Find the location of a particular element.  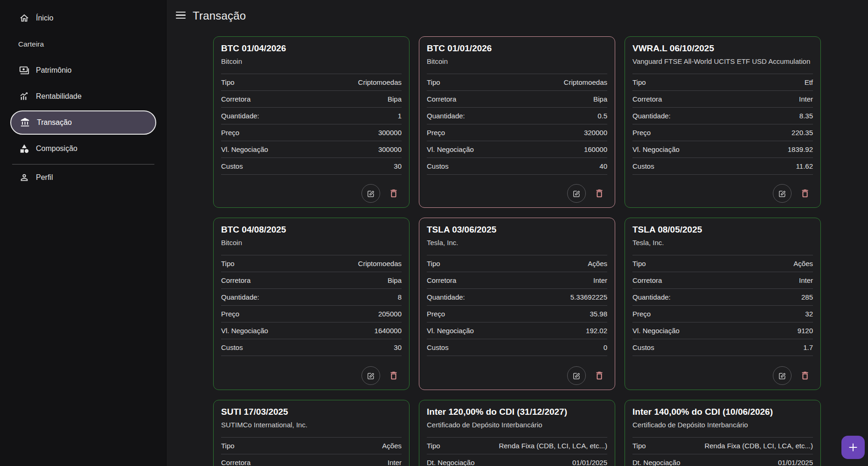

card-field-row: Custos11.62 is located at coordinates (723, 166).